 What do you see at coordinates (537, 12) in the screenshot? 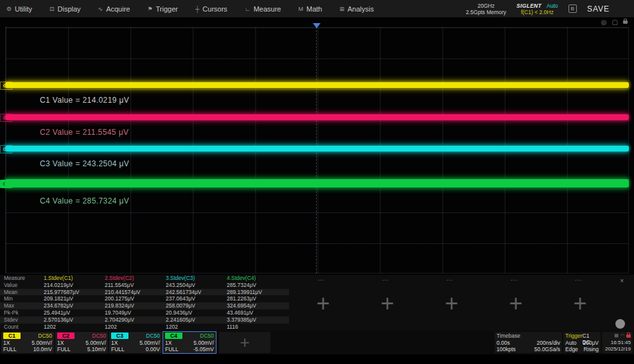
I see `frequency-counter-label: f(C1) < 2.0Hz` at bounding box center [537, 12].